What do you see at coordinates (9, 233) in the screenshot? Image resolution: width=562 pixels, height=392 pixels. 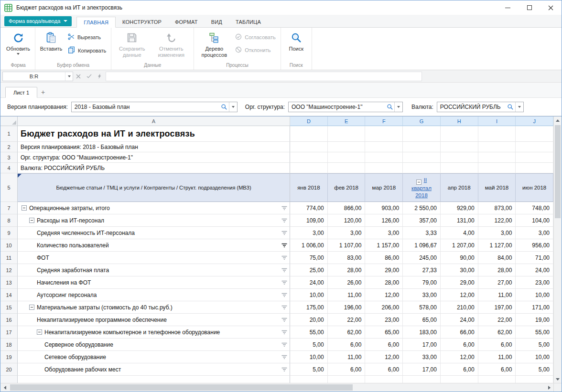 I see `row-header: 9` at bounding box center [9, 233].